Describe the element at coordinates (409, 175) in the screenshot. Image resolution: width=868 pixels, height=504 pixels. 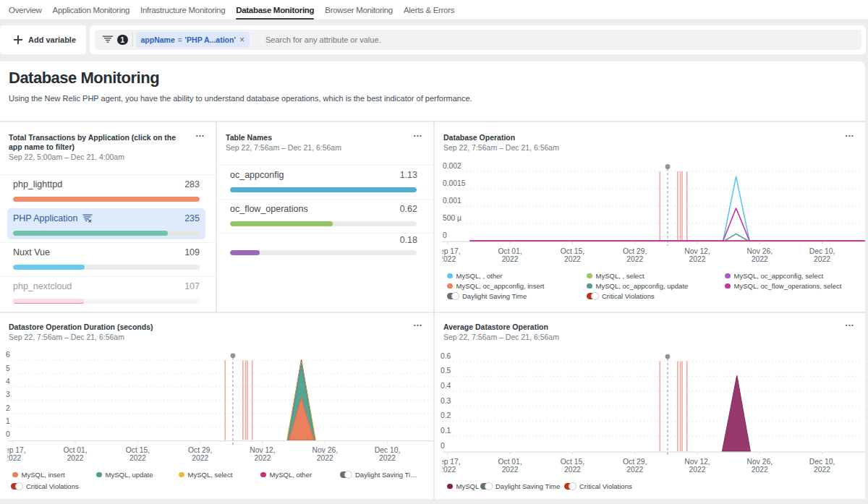
I see `bar-row-value: 1.13` at that location.